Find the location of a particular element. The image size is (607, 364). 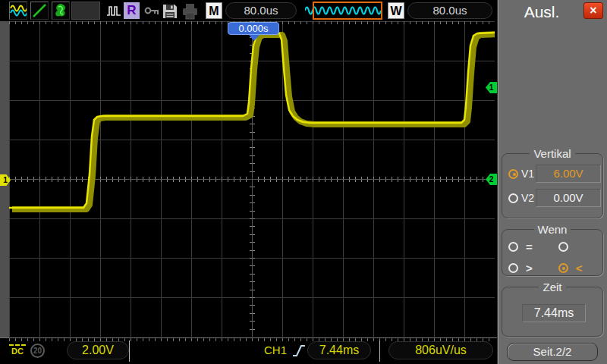

lock-icon is located at coordinates (152, 11).